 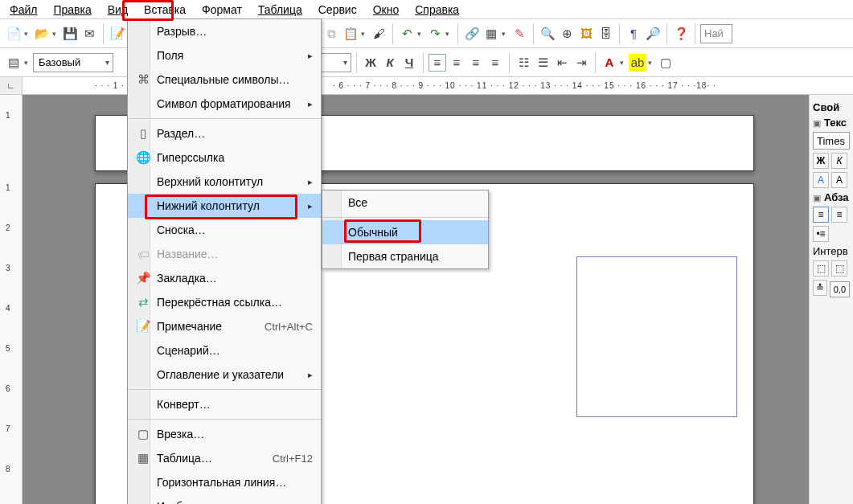 I want to click on menu-edit: Правка, so click(x=72, y=10).